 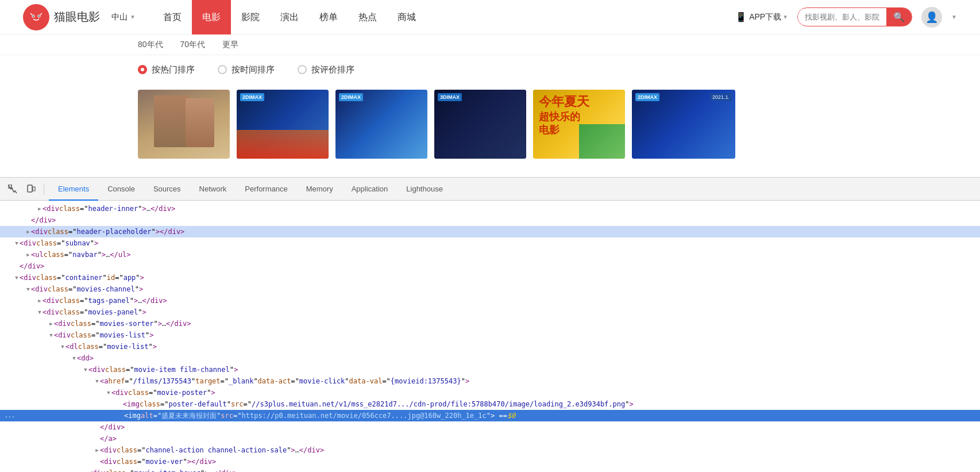 What do you see at coordinates (302, 70) in the screenshot?
I see `sort-rating-radio` at bounding box center [302, 70].